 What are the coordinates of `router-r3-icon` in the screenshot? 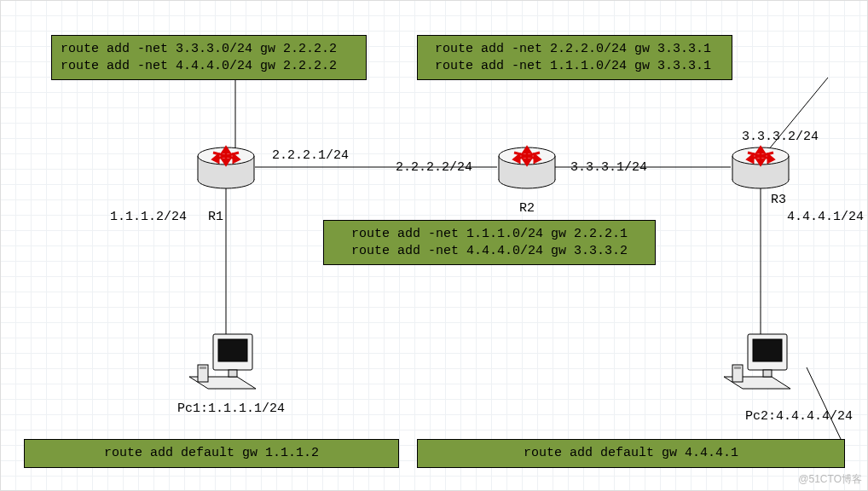 It's located at (761, 167).